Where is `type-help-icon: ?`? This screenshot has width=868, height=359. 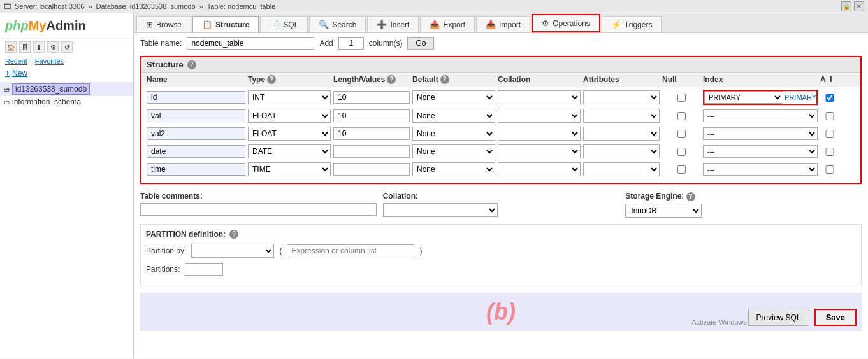 type-help-icon: ? is located at coordinates (271, 80).